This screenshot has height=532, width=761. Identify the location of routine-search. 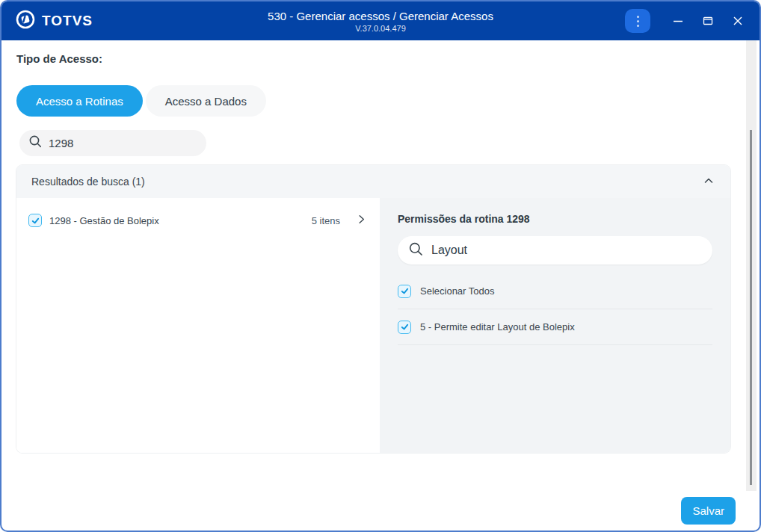
(113, 143).